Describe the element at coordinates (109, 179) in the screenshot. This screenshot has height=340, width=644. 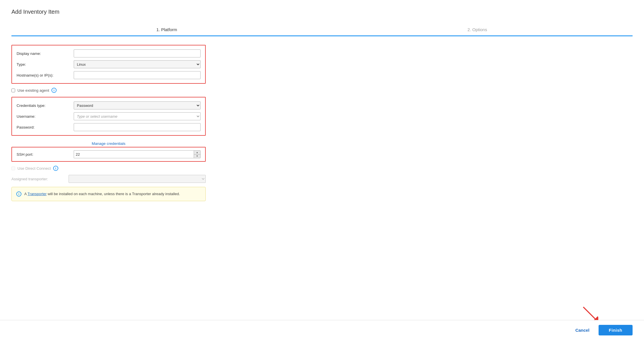
I see `assigned-transporter-row: Assigned transporter:` at that location.